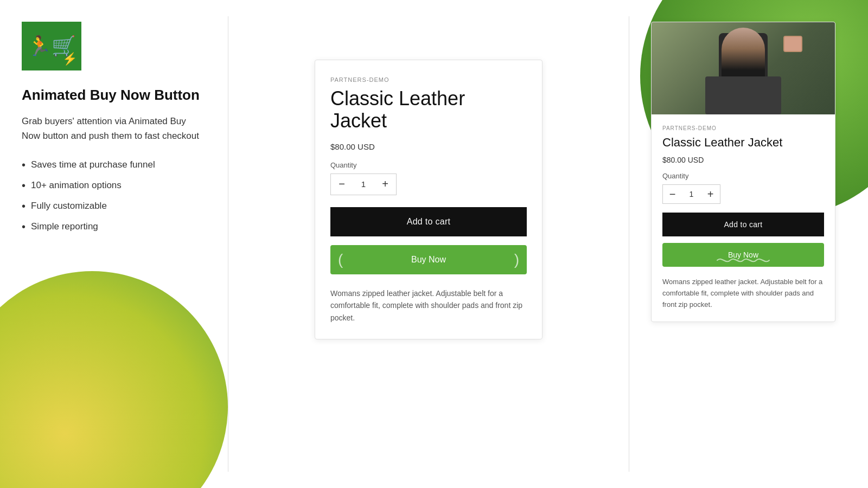 The image size is (868, 488). I want to click on center-product-price: $80.00 USD, so click(429, 146).